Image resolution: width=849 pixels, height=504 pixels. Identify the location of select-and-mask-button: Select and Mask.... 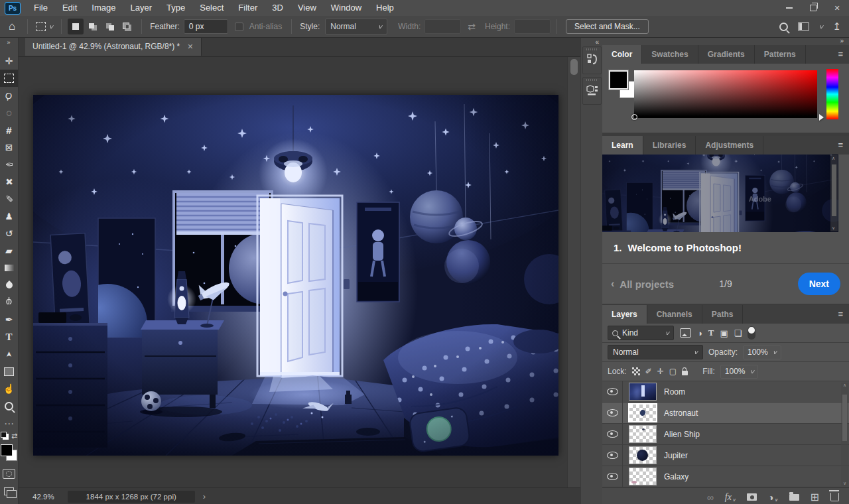
(608, 27).